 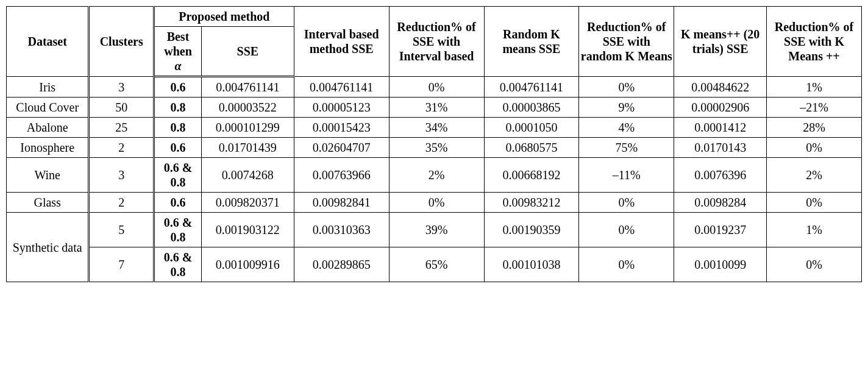 I want to click on cell-kpp: 0.0170143, so click(x=720, y=147).